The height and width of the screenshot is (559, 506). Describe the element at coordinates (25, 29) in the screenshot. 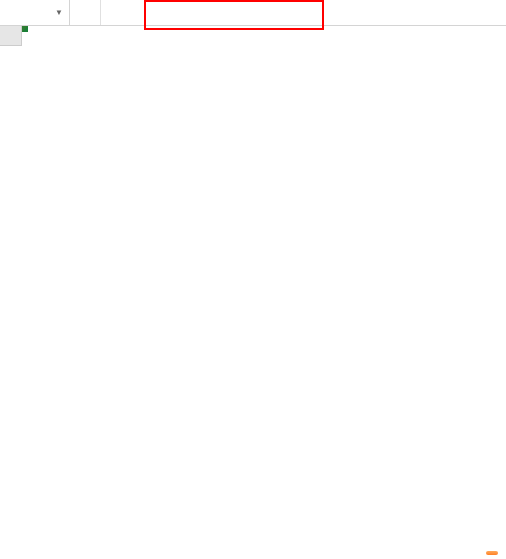

I see `error-indicator-icon` at that location.